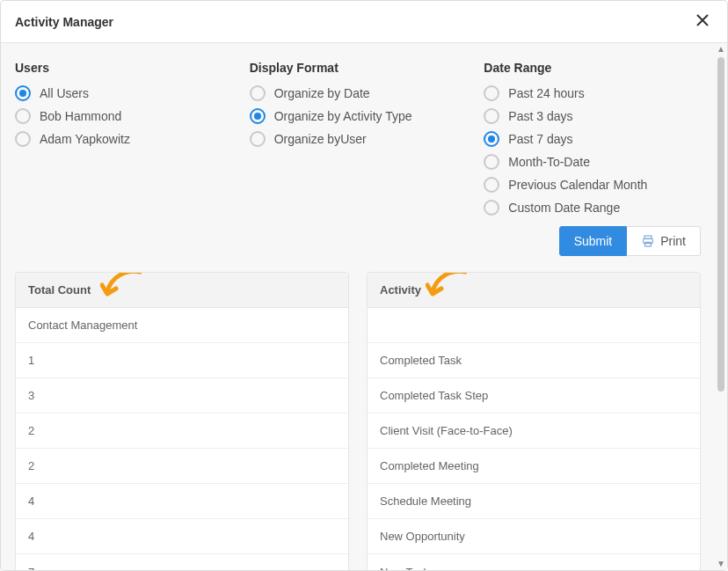 This screenshot has width=728, height=571. I want to click on table-row: New Task, so click(534, 562).